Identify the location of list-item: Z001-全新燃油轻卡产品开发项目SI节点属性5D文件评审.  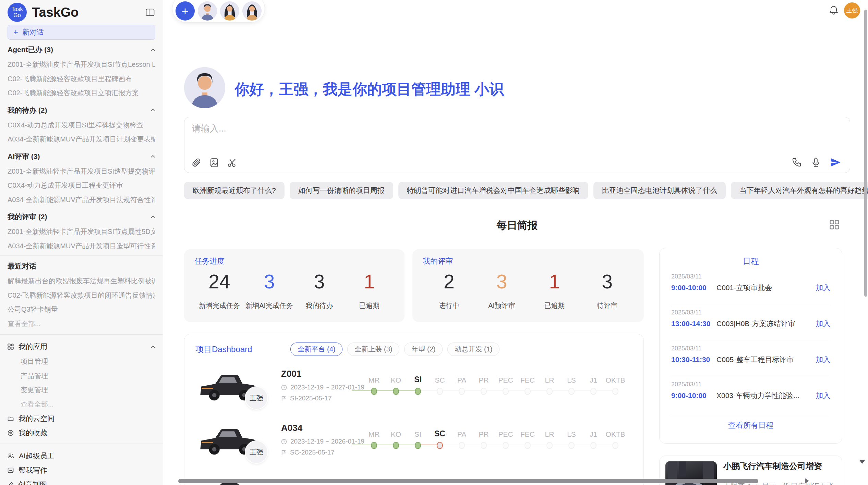
(82, 232).